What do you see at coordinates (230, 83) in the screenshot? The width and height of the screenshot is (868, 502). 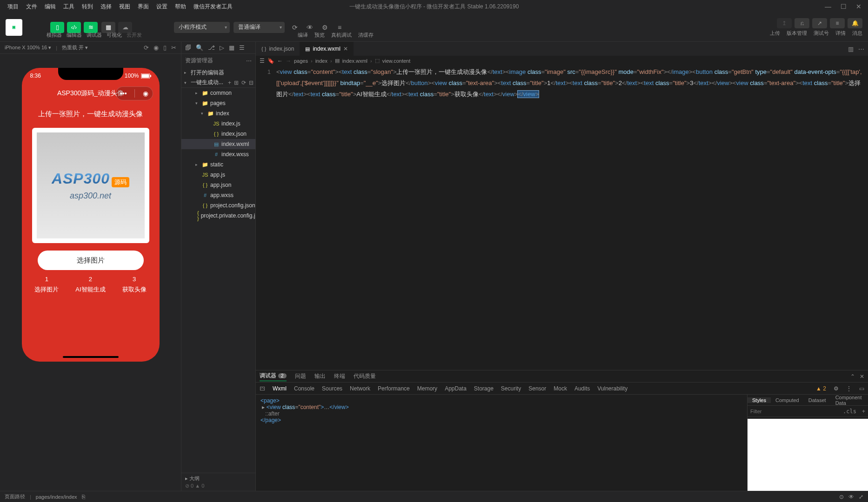 I see `new-file-icon: +` at bounding box center [230, 83].